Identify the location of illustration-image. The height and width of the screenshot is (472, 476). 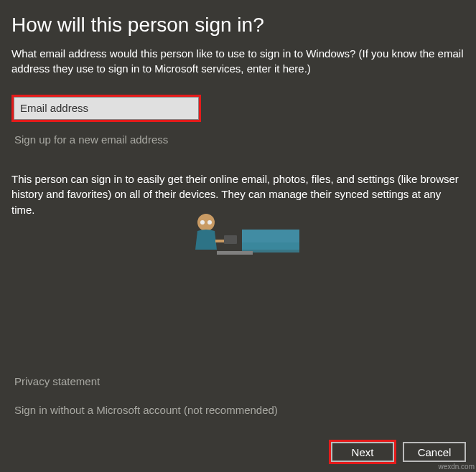
(238, 237).